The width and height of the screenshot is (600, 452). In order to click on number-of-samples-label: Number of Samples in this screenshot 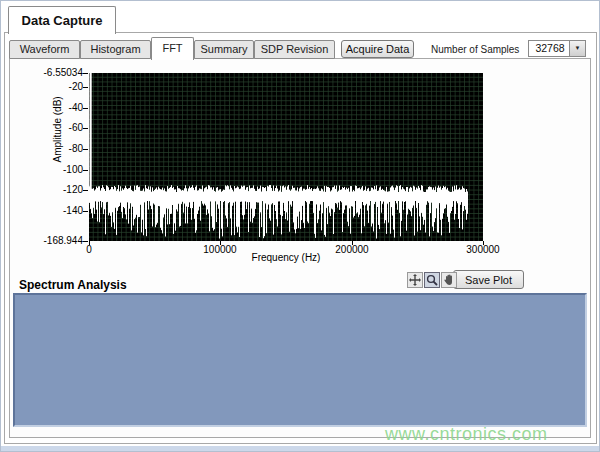, I will do `click(475, 50)`.